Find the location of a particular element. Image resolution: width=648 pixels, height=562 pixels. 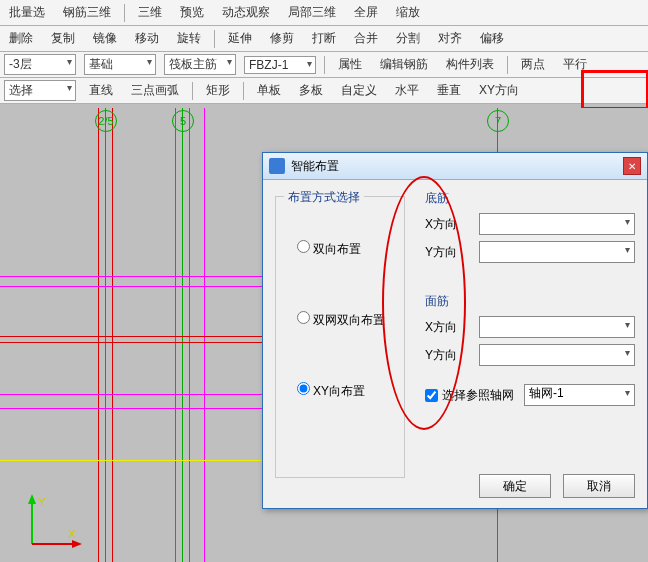

btn-extend: 延伸 is located at coordinates (240, 38).